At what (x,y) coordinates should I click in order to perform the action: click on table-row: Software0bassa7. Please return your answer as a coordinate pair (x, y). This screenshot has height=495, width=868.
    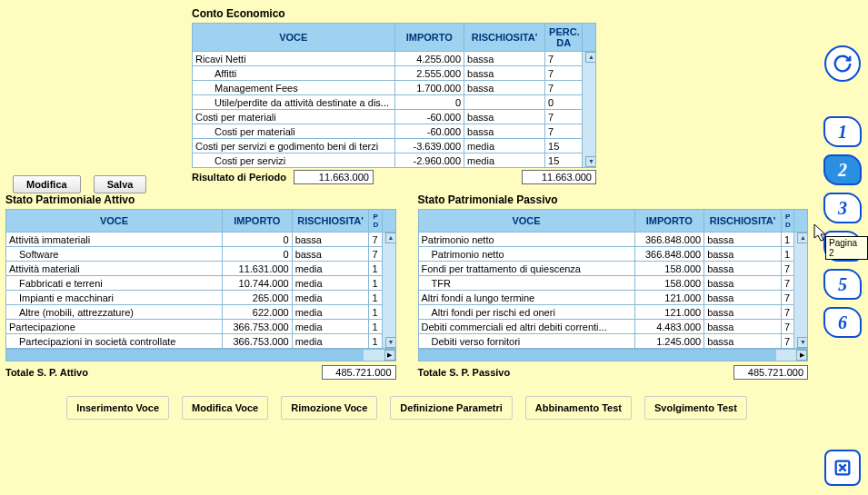
    Looking at the image, I should click on (202, 254).